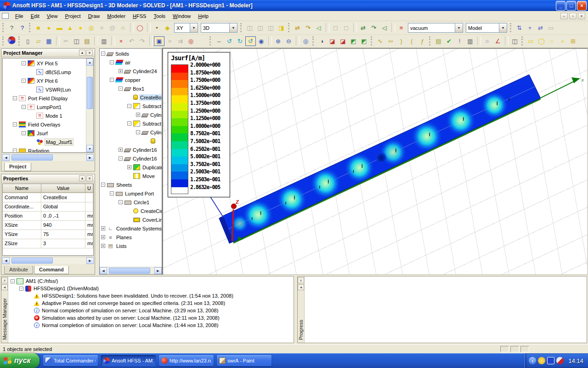 This screenshot has width=588, height=368. I want to click on menu-tools: Tools, so click(159, 16).